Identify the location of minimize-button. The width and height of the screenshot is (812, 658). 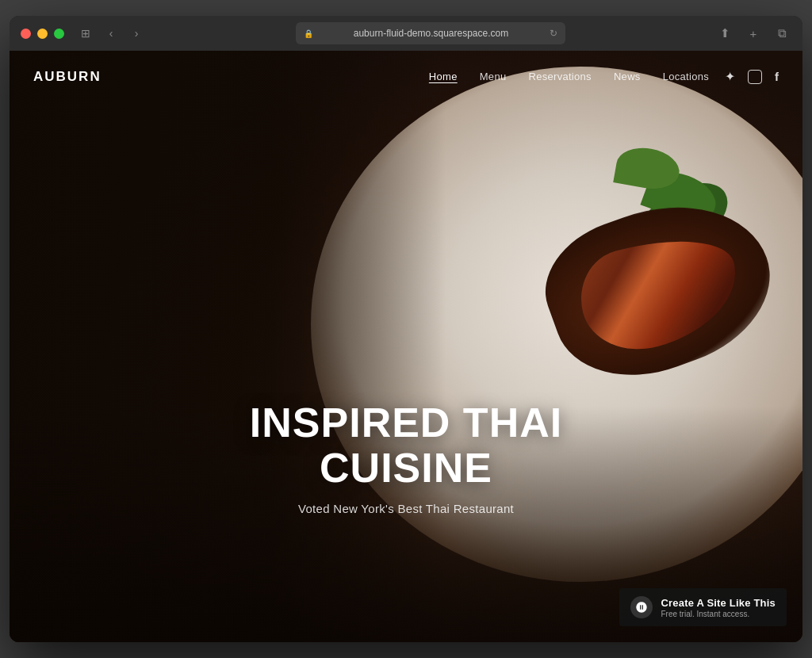
(43, 33).